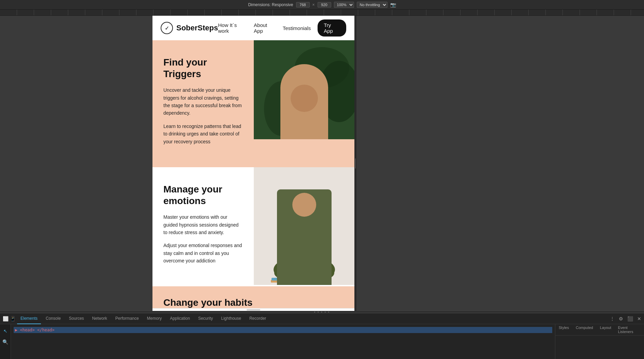 Image resolution: width=644 pixels, height=359 pixels. I want to click on ruler-bar, so click(322, 13).